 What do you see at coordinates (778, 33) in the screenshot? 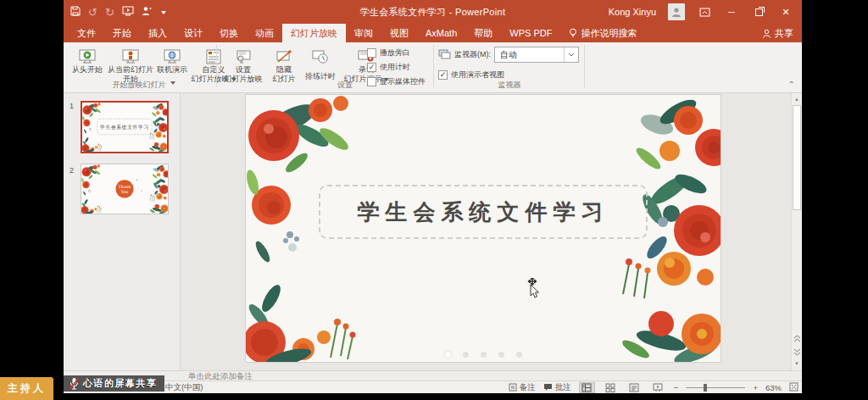
I see `share-button: 共享` at bounding box center [778, 33].